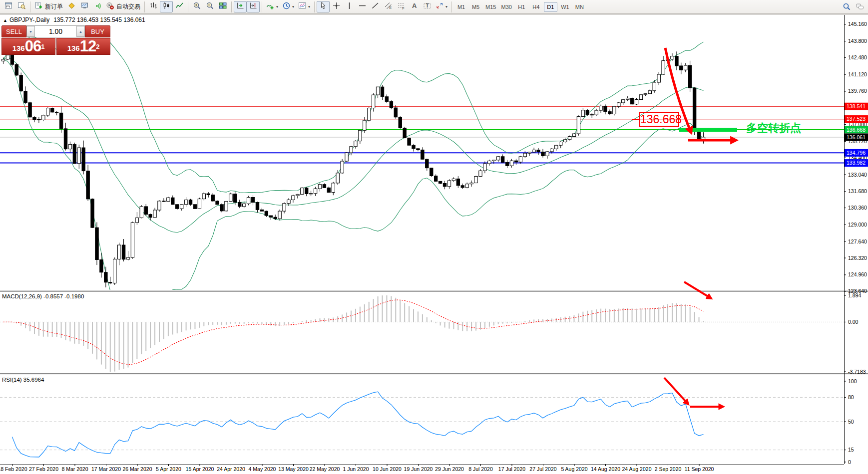  Describe the element at coordinates (98, 47) in the screenshot. I see `buy-price-point: 2` at that location.